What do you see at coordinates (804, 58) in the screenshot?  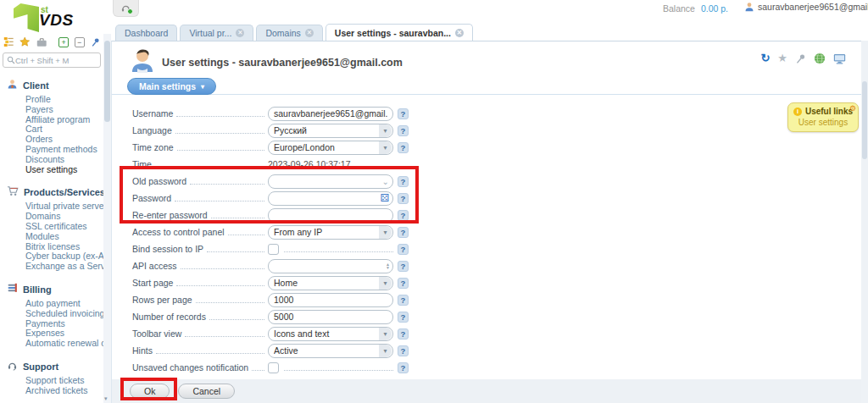 I see `header-action-icons: ↻ ★` at bounding box center [804, 58].